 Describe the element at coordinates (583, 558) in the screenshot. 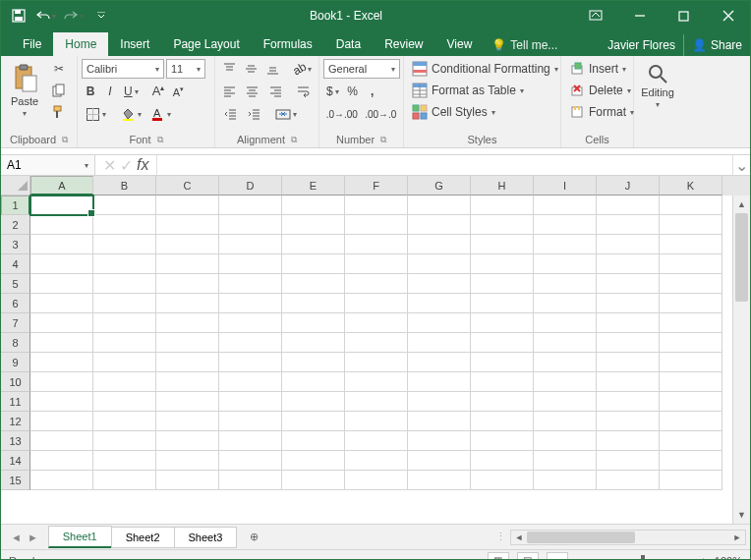

I see `zoom-out-button: −` at that location.